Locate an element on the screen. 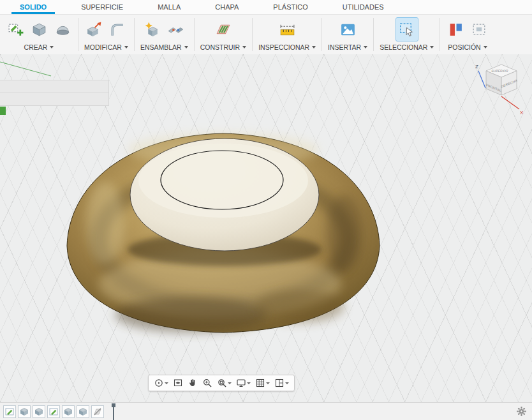 Image resolution: width=532 pixels, height=420 pixels. group-label: INSERTAR is located at coordinates (344, 47).